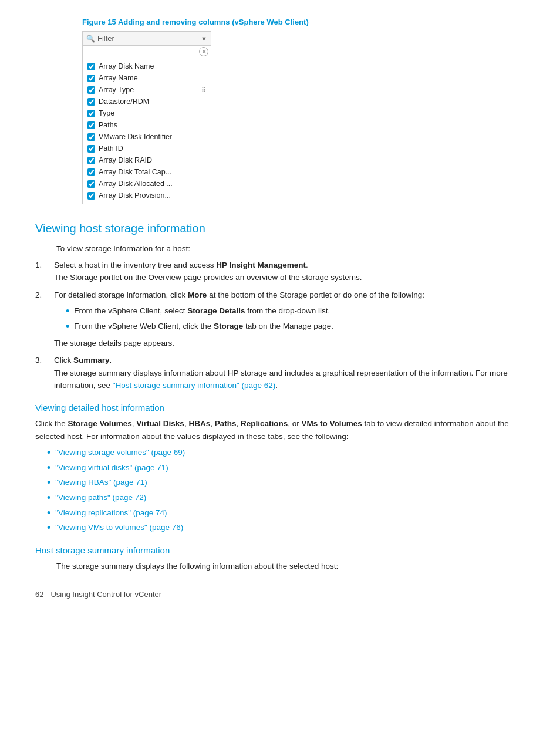 The image size is (560, 746). What do you see at coordinates (126, 66) in the screenshot?
I see `filter-item-label: Array Disk Name` at bounding box center [126, 66].